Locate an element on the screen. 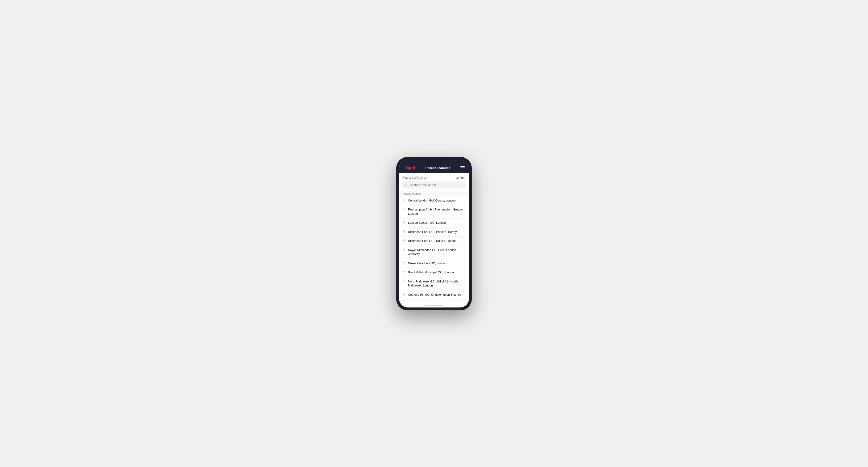 The height and width of the screenshot is (467, 868). list-item: Dukes Meadows GC, London is located at coordinates (434, 263).